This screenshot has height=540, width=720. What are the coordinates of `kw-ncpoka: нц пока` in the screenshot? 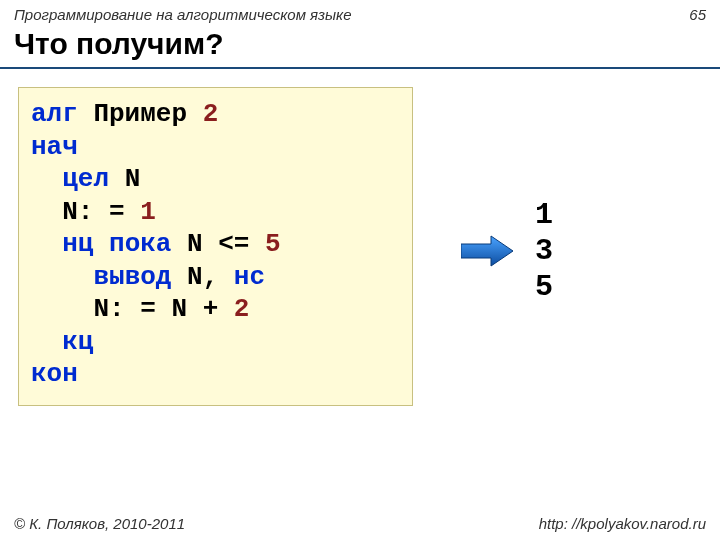 It's located at (116, 244).